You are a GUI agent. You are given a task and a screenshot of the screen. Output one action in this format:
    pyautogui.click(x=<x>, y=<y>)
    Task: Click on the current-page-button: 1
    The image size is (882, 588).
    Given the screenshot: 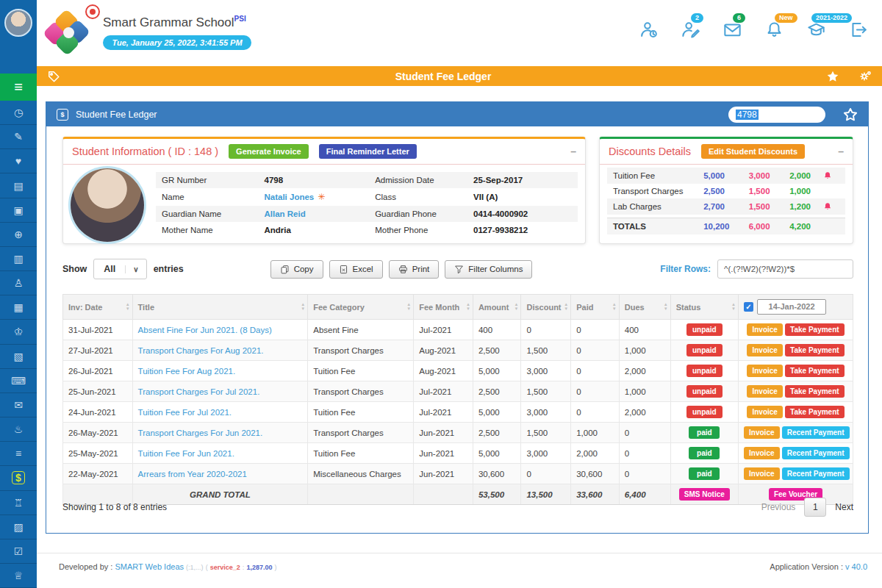 What is the action you would take?
    pyautogui.click(x=815, y=507)
    